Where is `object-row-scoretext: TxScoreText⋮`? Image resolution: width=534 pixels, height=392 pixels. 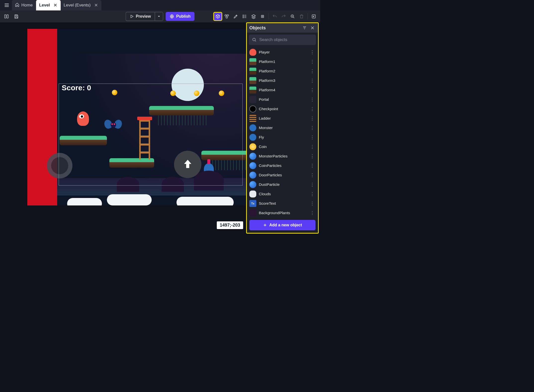
object-row-scoretext: TxScoreText⋮ is located at coordinates (282, 203).